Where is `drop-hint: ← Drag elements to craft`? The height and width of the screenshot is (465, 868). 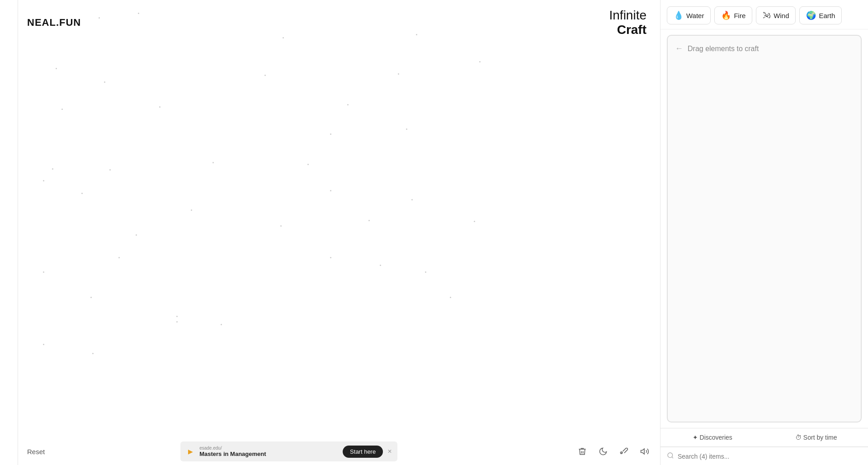
drop-hint: ← Drag elements to craft is located at coordinates (717, 49).